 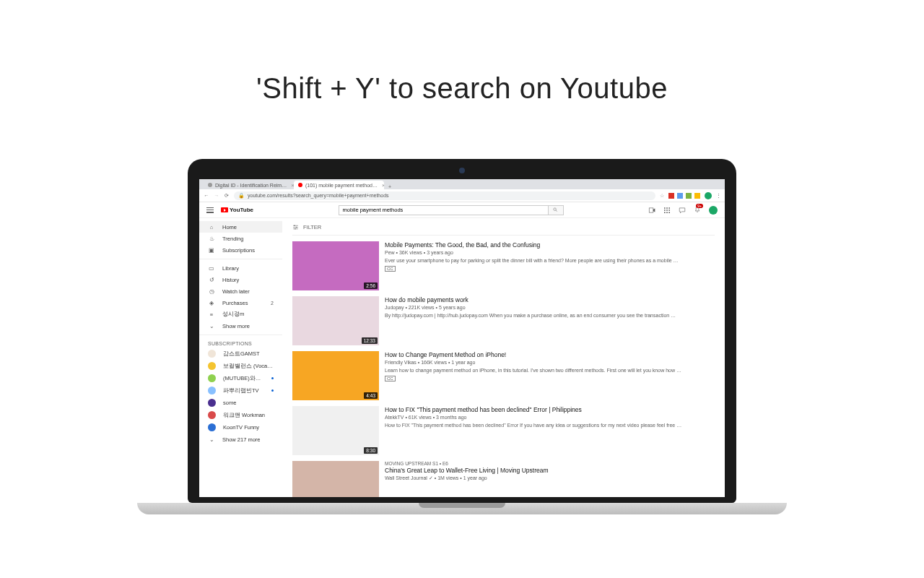 I want to click on sidebar-item: ⌂Home, so click(x=241, y=227).